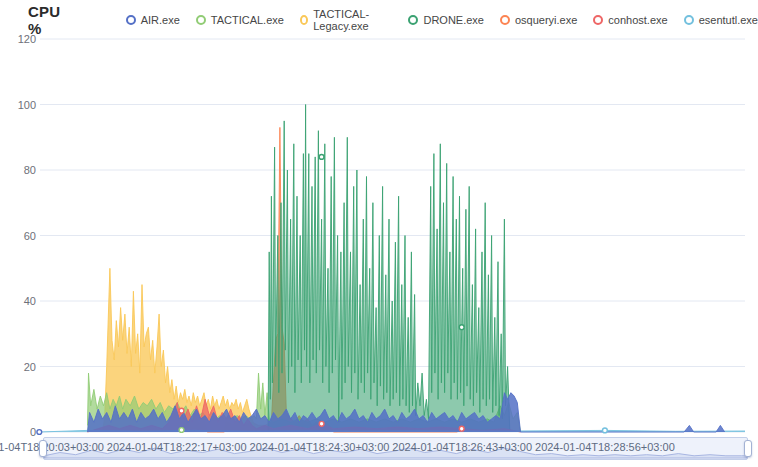  What do you see at coordinates (52, 20) in the screenshot?
I see `chart-title: CPU %` at bounding box center [52, 20].